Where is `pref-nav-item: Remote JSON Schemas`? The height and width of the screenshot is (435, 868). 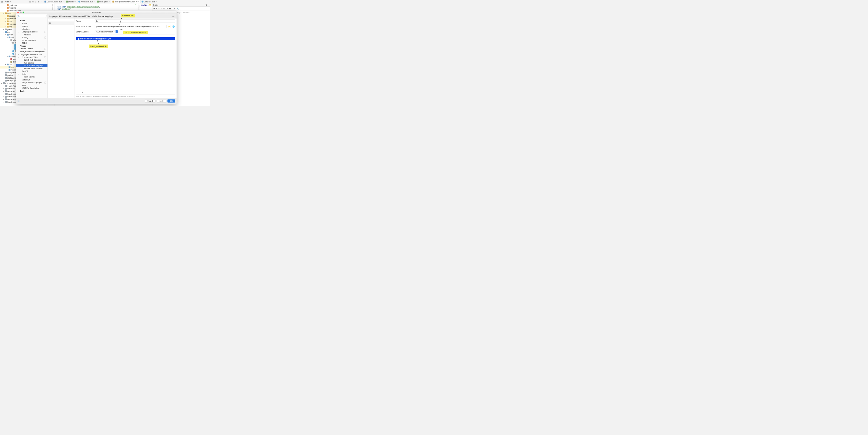
pref-nav-item: Remote JSON Schemas is located at coordinates (32, 69).